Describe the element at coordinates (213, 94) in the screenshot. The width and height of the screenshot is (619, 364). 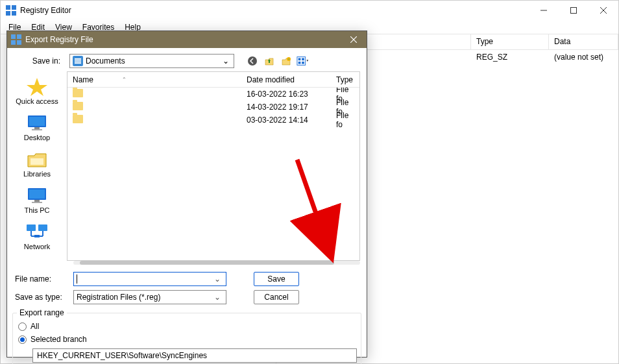
I see `list-item: 16-03-2022 16:23 File fo` at that location.